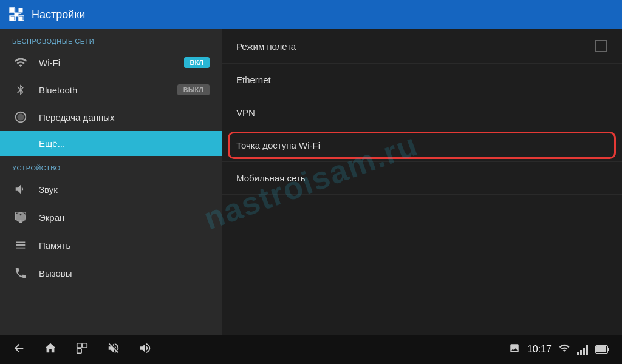 The image size is (622, 364). I want to click on volume-button, so click(145, 349).